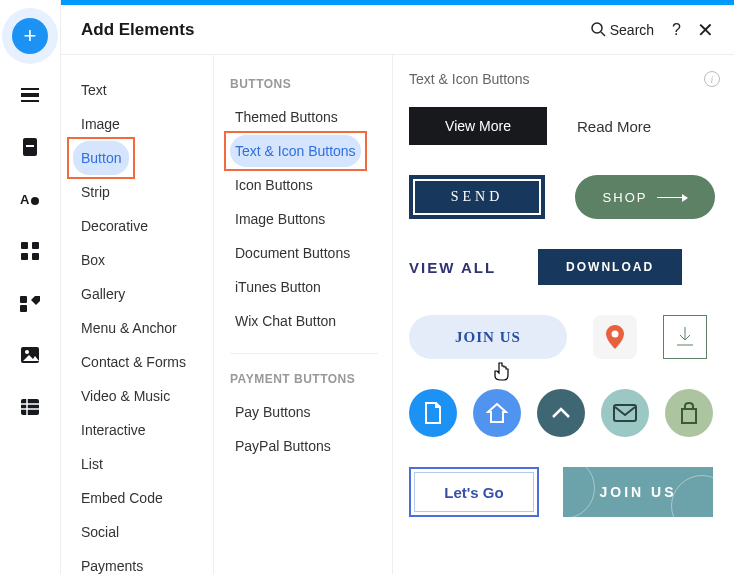 This screenshot has width=734, height=574. I want to click on category-list-item: List, so click(137, 464).